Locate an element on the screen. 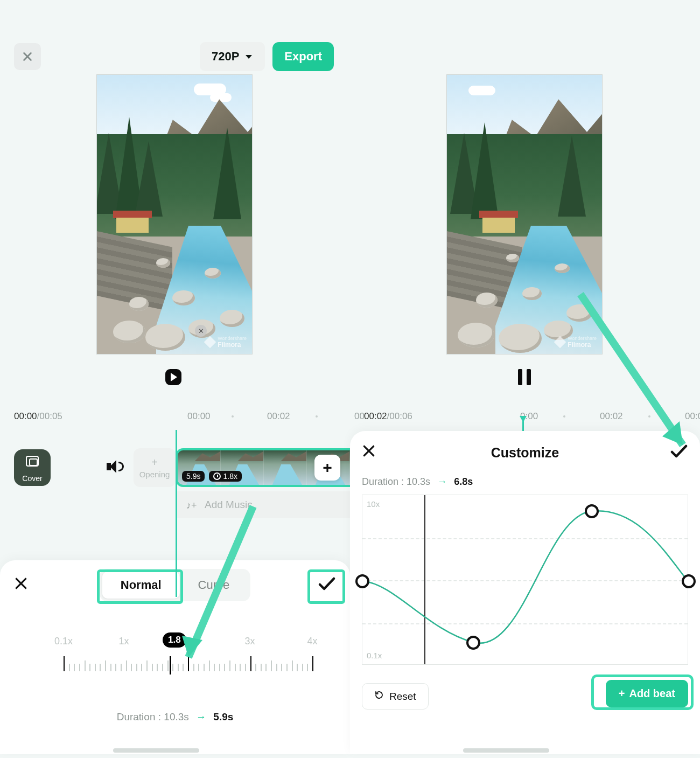 Image resolution: width=700 pixels, height=758 pixels. add-clip-button: + is located at coordinates (327, 468).